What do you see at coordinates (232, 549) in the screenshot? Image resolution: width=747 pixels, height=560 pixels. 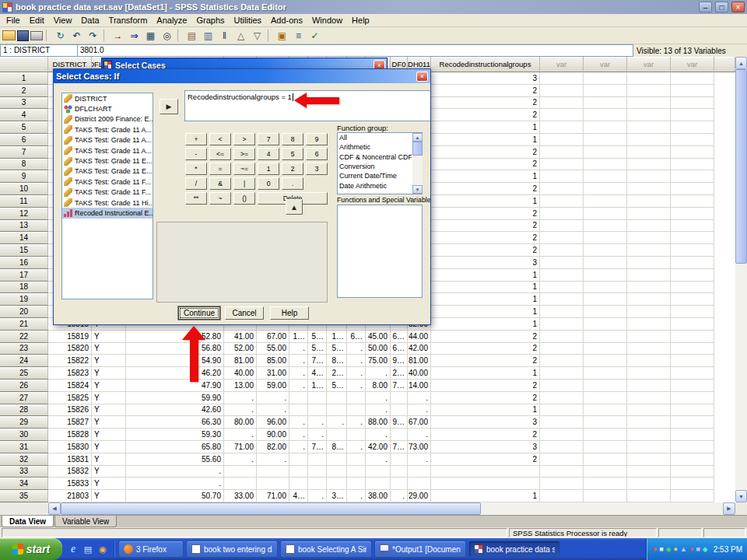 I see `taskbar-window-button: book two entering da...` at bounding box center [232, 549].